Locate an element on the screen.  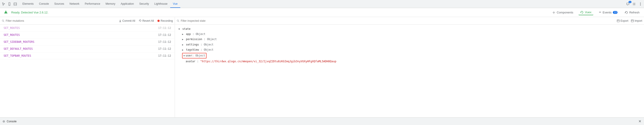
refresh-btn: Refresh is located at coordinates (632, 12).